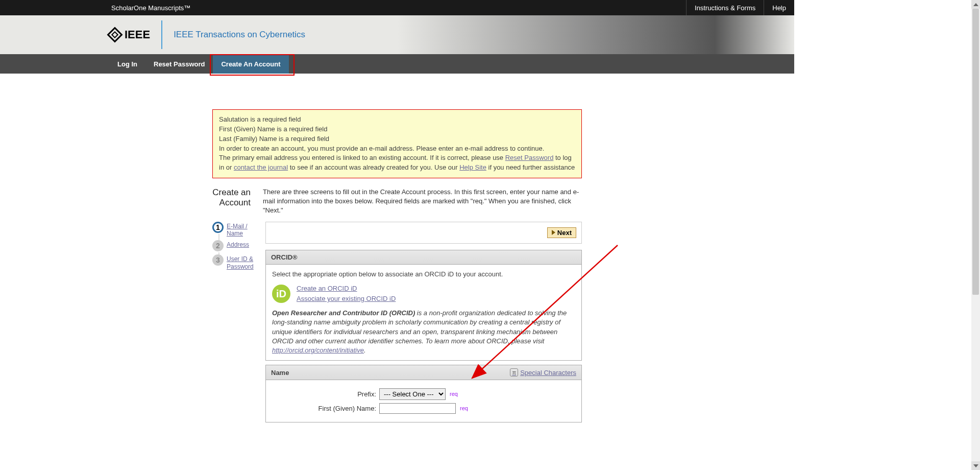 The image size is (980, 470). Describe the element at coordinates (424, 294) in the screenshot. I see `orcid-options: iD Create an ORCID iD Associate your exi…` at that location.